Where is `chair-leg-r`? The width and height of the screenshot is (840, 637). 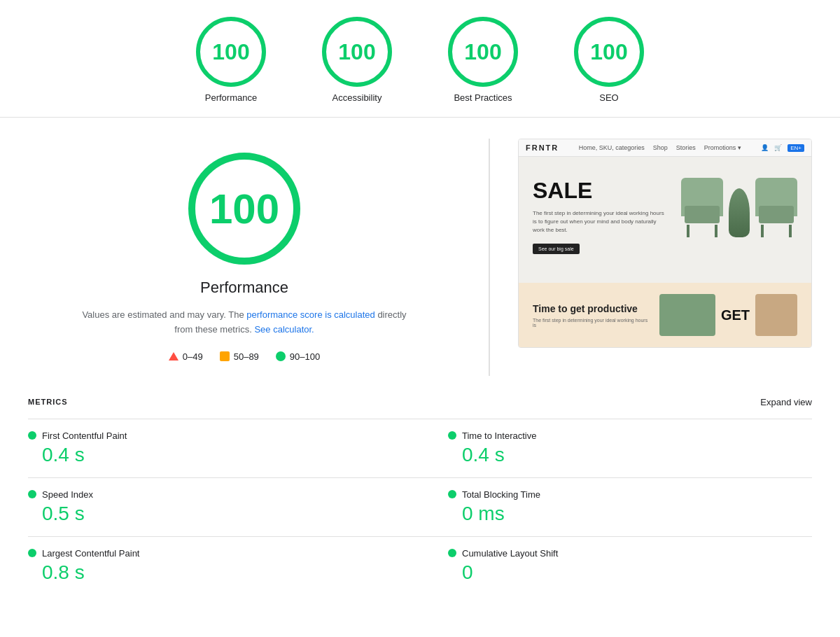 chair-leg-r is located at coordinates (716, 231).